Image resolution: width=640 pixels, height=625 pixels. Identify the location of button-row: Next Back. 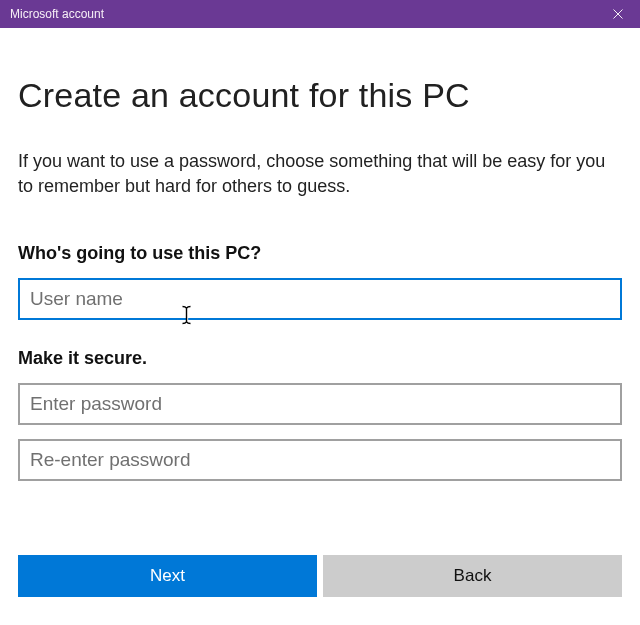
(320, 576).